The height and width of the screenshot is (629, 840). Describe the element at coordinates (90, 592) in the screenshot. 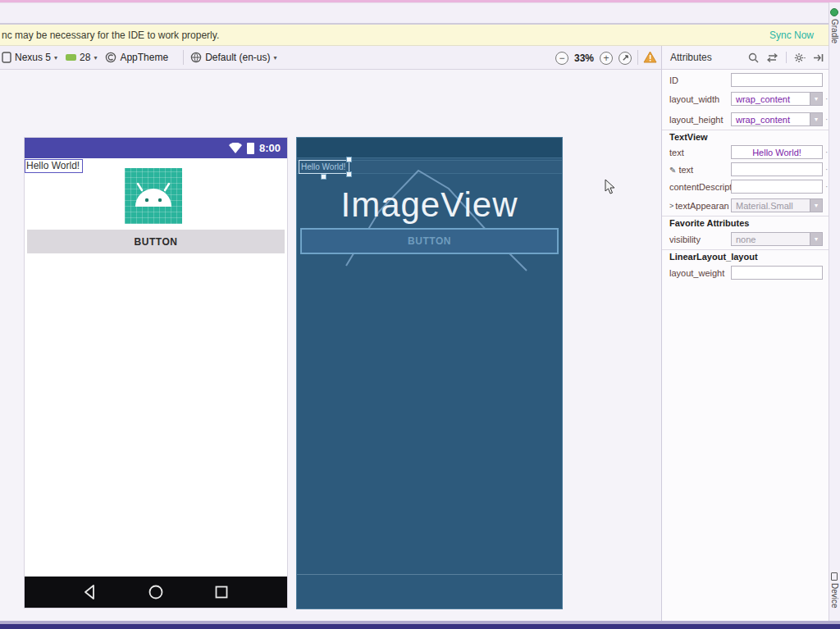

I see `nav-back-icon` at that location.